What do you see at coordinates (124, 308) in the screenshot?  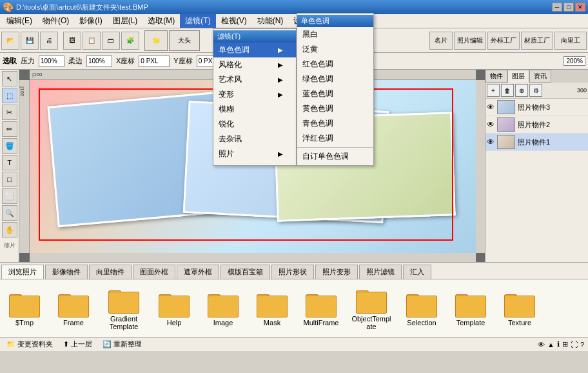 I see `folder-gradient-template: Gradient Template` at bounding box center [124, 308].